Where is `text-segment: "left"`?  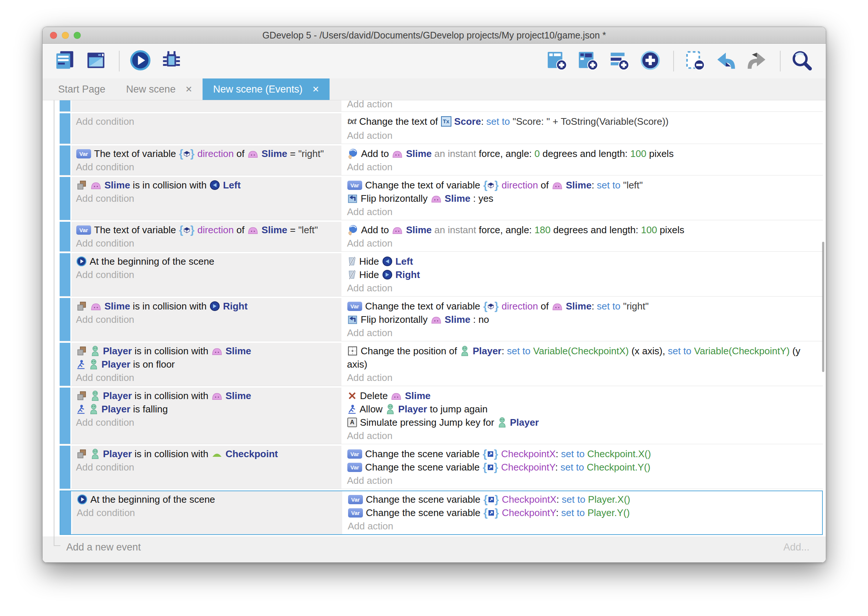
text-segment: "left" is located at coordinates (631, 185).